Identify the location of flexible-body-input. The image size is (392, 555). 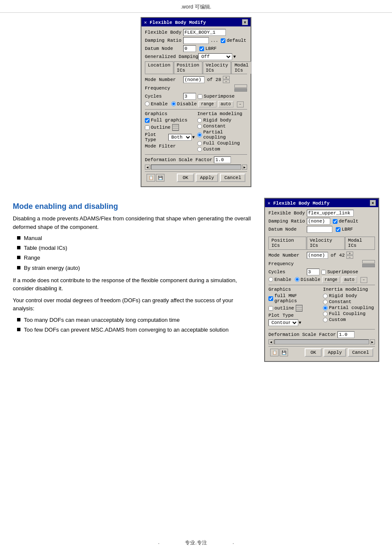
(205, 32).